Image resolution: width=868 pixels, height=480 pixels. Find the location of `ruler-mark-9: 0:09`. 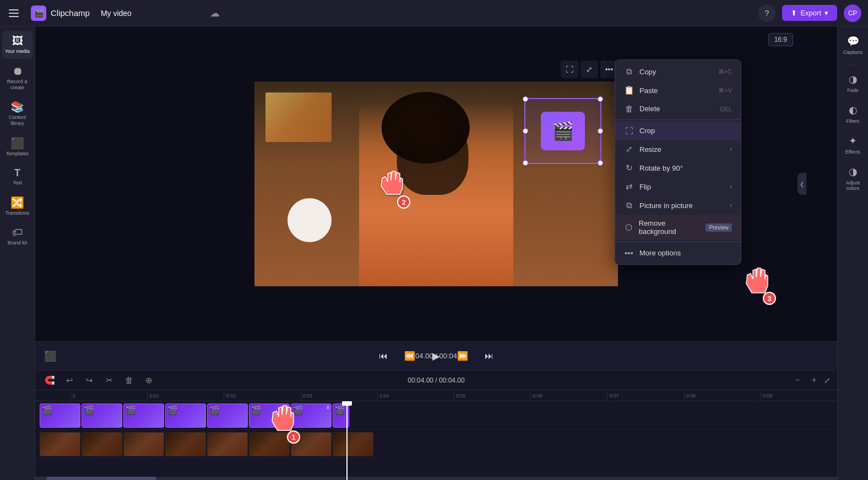

ruler-mark-9: 0:09 is located at coordinates (799, 395).